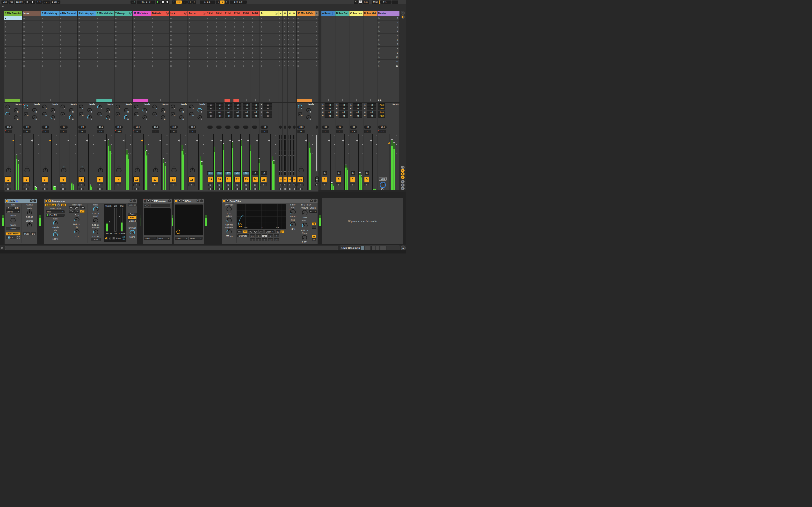 The image size is (812, 507). I want to click on hot-swap-icon: ↻, so click(169, 201).